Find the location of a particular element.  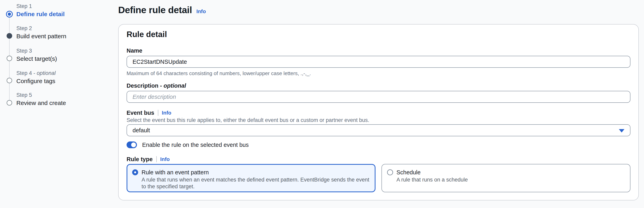

page-header: Define rule detail Info is located at coordinates (379, 10).